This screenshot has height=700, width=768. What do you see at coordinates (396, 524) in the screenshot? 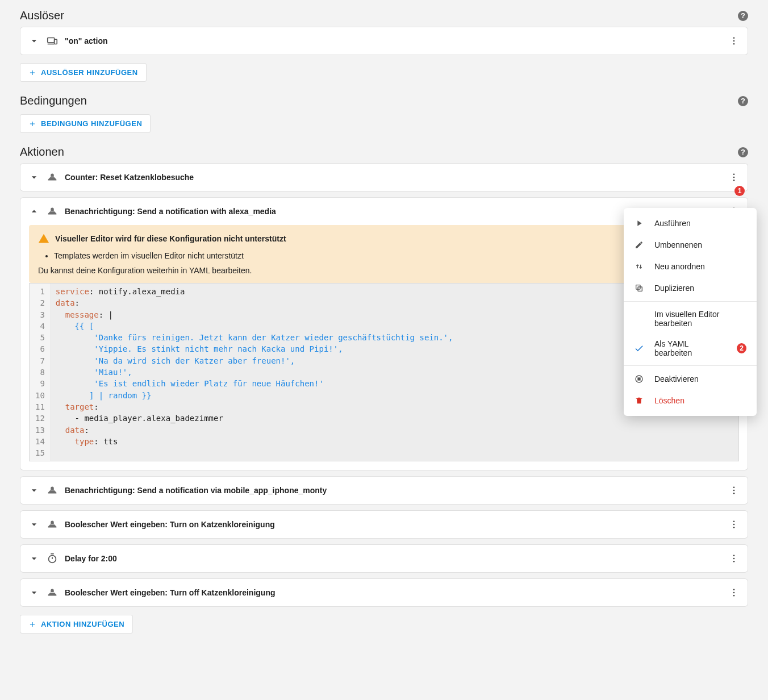
I see `action-label: Boolescher Wert eingeben: Turn on Katzen…` at bounding box center [396, 524].